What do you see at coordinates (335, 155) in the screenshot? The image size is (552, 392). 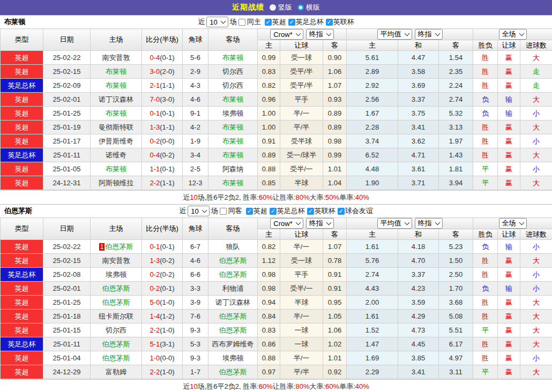 I see `odds-away-cell: 0.99` at bounding box center [335, 155].